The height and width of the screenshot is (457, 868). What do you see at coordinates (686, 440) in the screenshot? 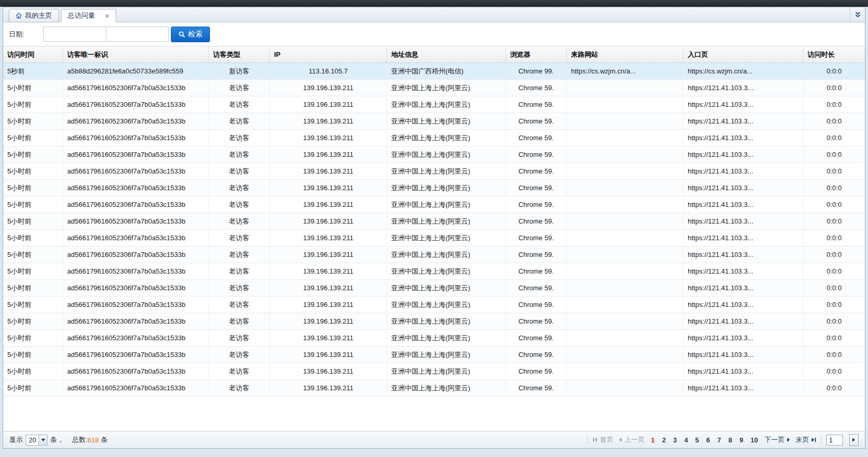
I see `page-number: 4` at bounding box center [686, 440].